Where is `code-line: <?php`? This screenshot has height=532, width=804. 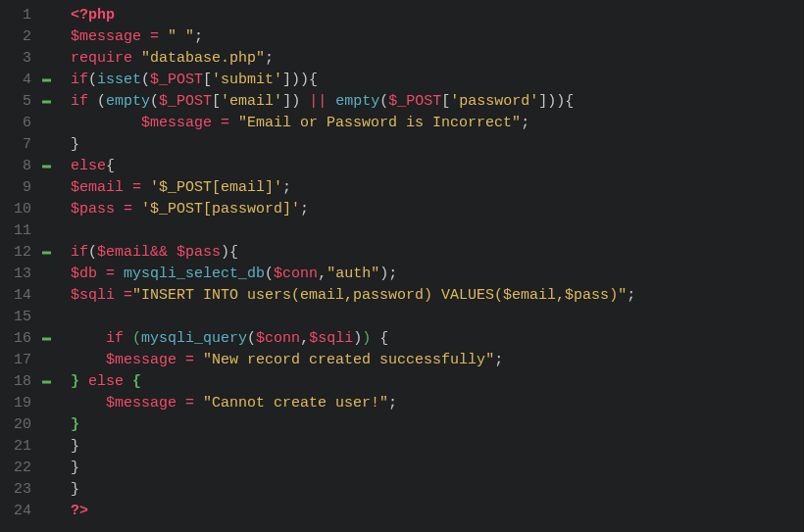 code-line: <?php is located at coordinates (437, 16).